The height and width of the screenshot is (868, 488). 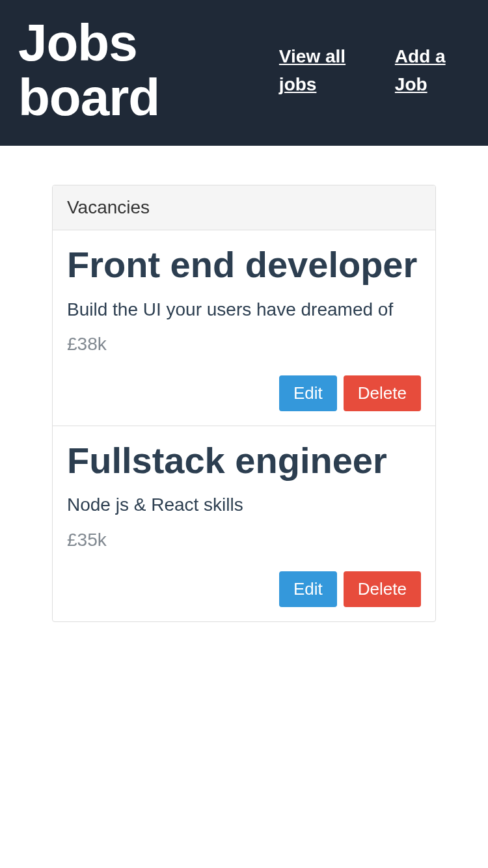 I want to click on view-all-jobs-link: View all jobs, so click(x=321, y=70).